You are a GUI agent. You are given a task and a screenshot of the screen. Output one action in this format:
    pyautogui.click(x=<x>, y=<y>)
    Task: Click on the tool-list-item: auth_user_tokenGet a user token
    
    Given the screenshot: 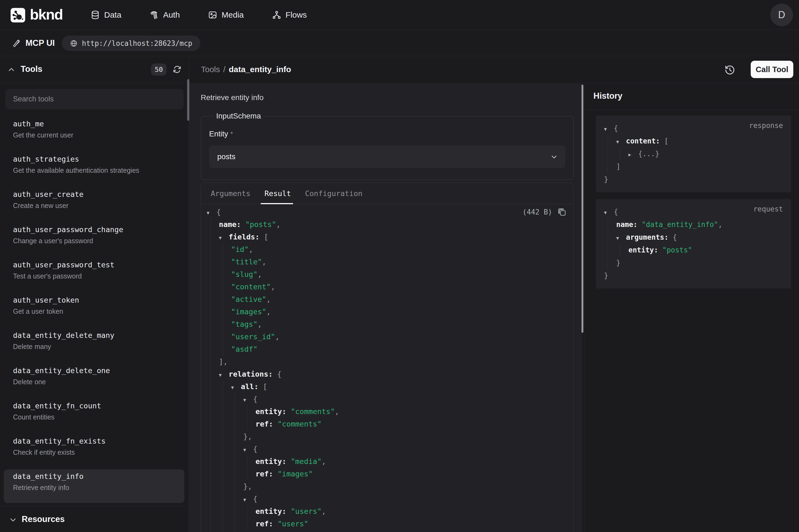 What is the action you would take?
    pyautogui.click(x=94, y=310)
    